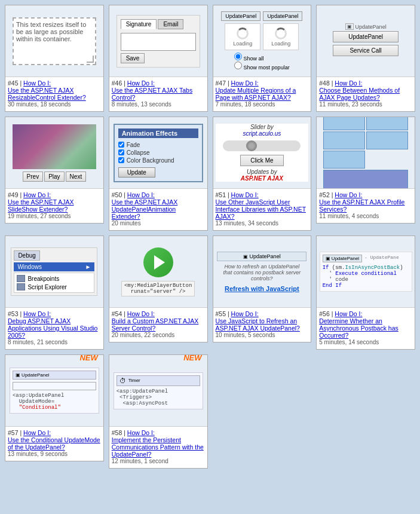 This screenshot has height=514, width=420. What do you see at coordinates (158, 391) in the screenshot?
I see `card-preview-timer: ⏱ Timer <asp:UpdatePanel <Triggers> <asp…` at bounding box center [158, 391].